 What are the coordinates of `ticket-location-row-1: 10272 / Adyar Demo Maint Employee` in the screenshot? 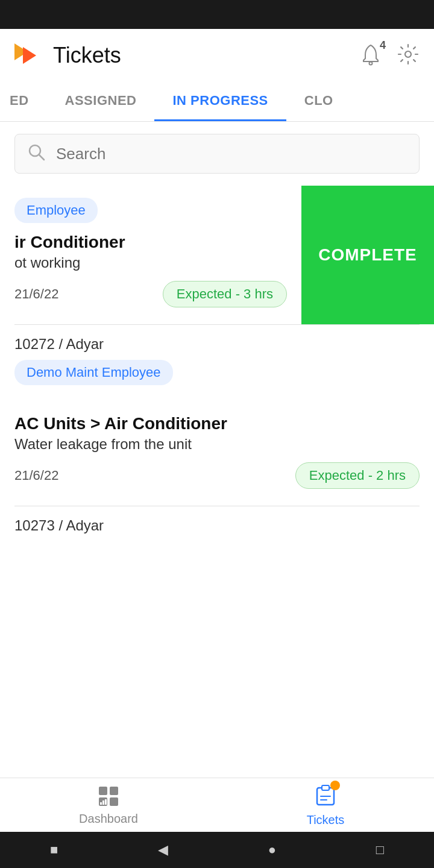 It's located at (217, 363).